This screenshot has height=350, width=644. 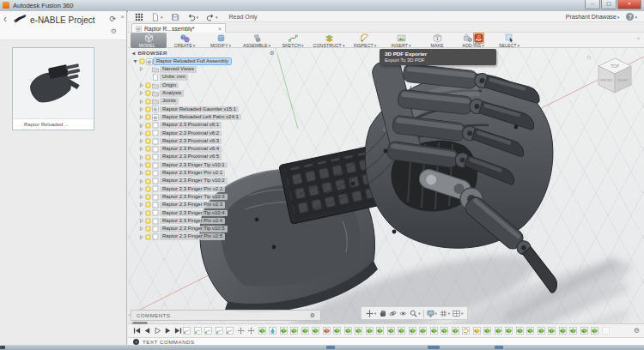 I want to click on toolbar-group-insert: INSERT▾, so click(x=401, y=40).